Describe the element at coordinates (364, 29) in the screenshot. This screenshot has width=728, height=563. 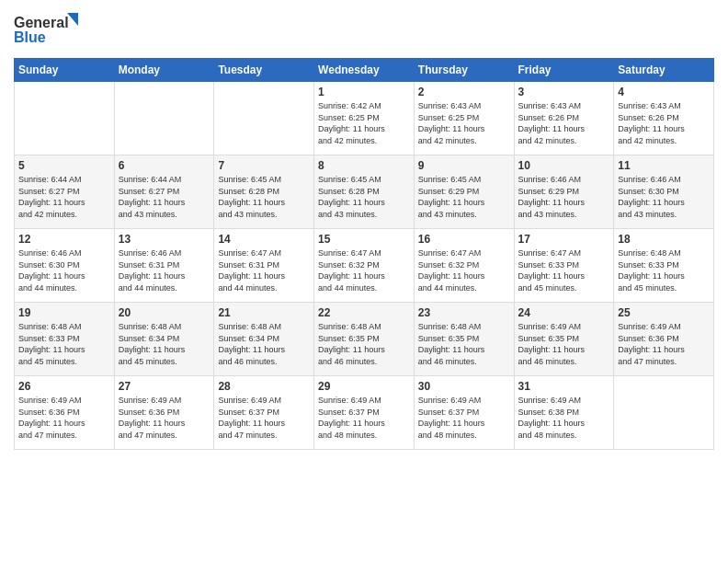
I see `header: General Blue` at that location.